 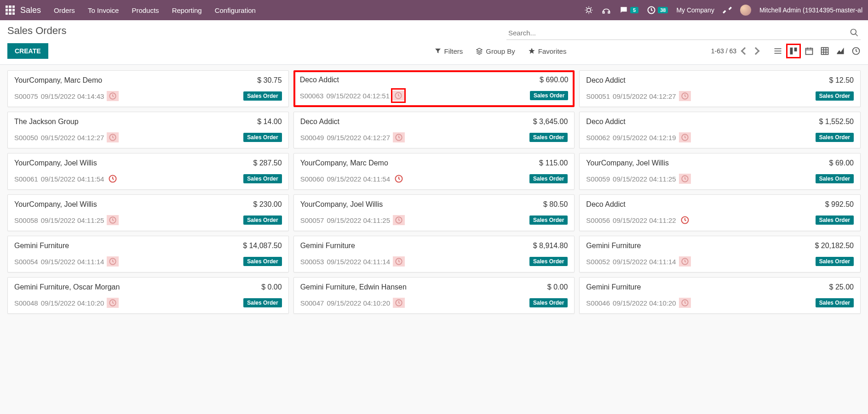 What do you see at coordinates (825, 51) in the screenshot?
I see `pivot-view-icon` at bounding box center [825, 51].